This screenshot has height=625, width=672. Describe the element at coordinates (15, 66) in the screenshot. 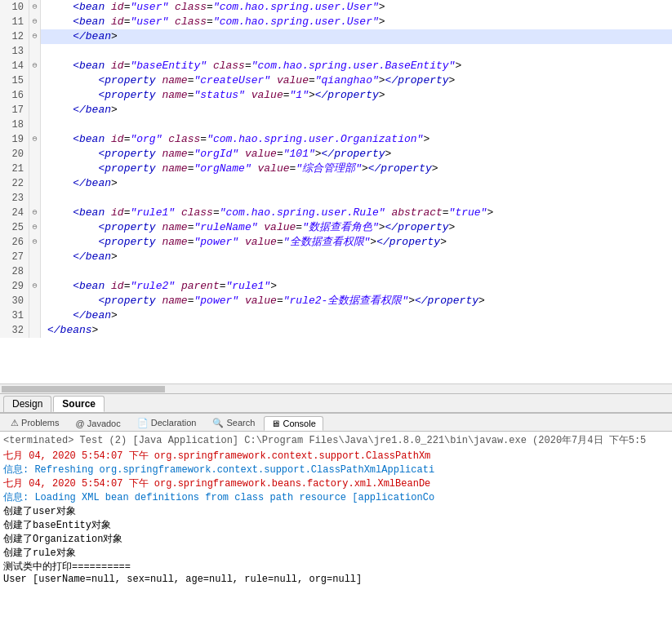

I see `line-number: 14` at that location.